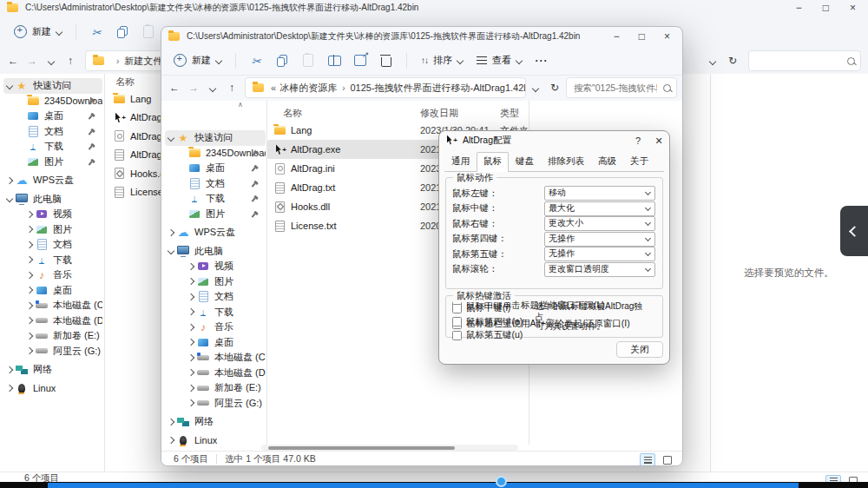  Describe the element at coordinates (496, 322) in the screenshot. I see `hotkey-checkbox: 鼠标第四键(o)` at that location.